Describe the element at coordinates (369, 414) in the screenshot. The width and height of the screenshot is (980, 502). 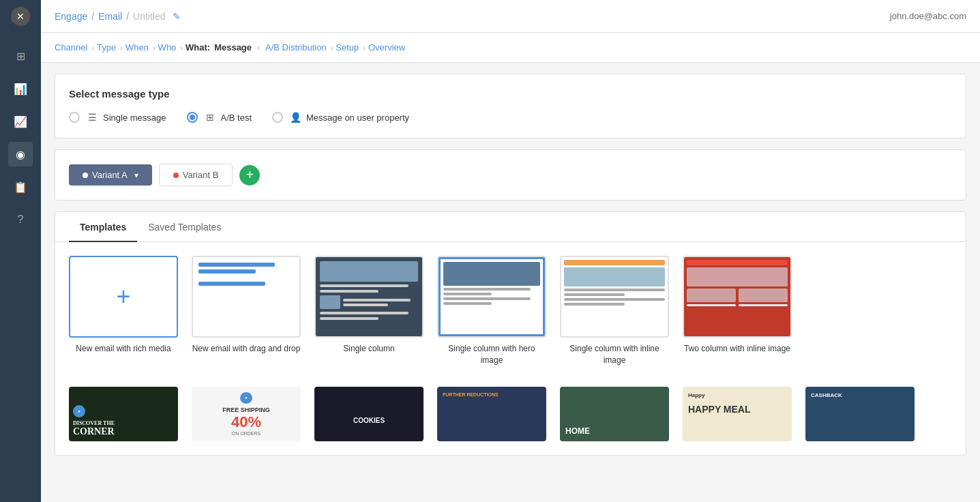
I see `prebuilt-cookies: COOKIES` at that location.